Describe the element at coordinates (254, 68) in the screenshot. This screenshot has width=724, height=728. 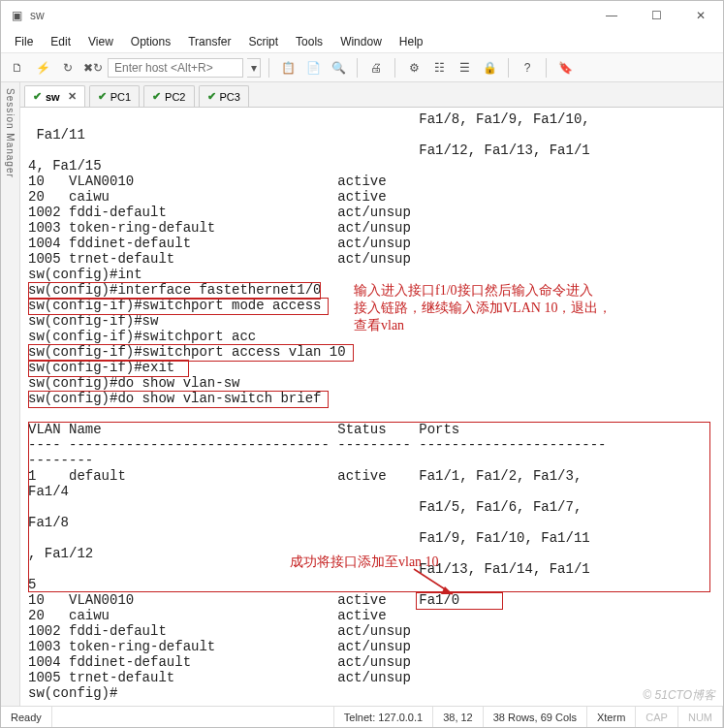
I see `host-dropdown-icon: ▾` at that location.